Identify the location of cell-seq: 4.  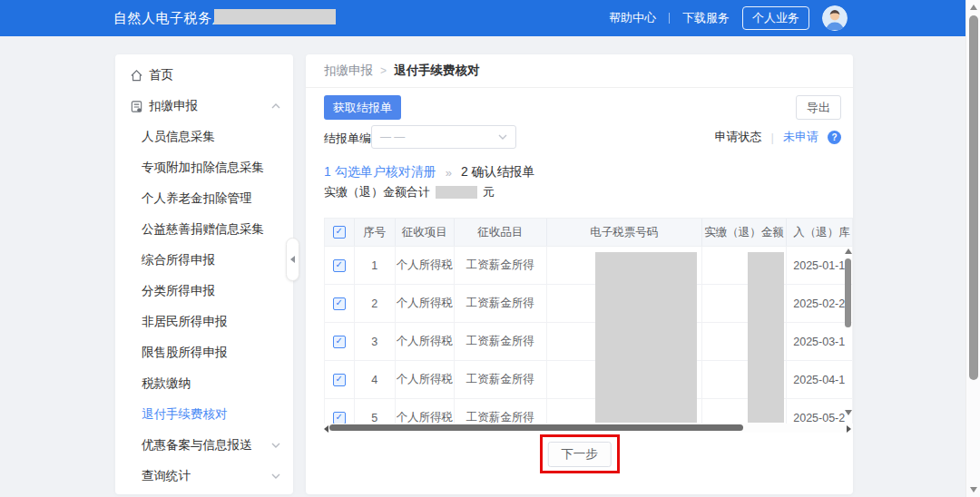
(376, 379).